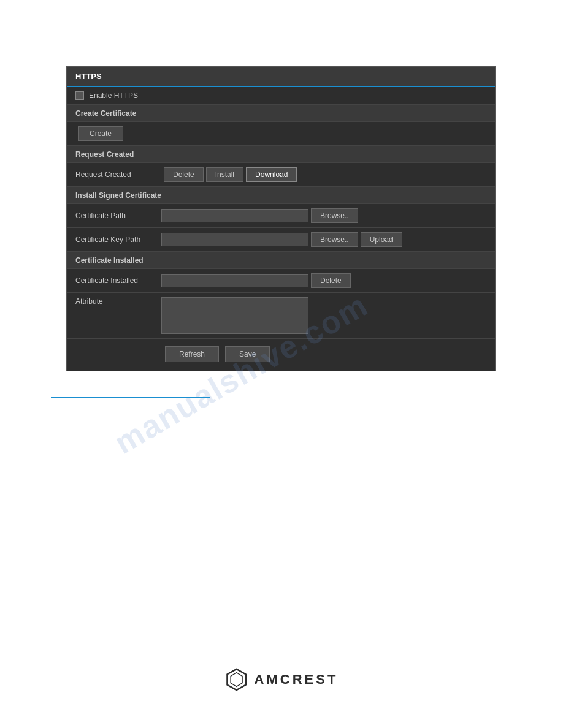 This screenshot has height=728, width=563. I want to click on cert-installed-header: Certificate Installed, so click(281, 260).